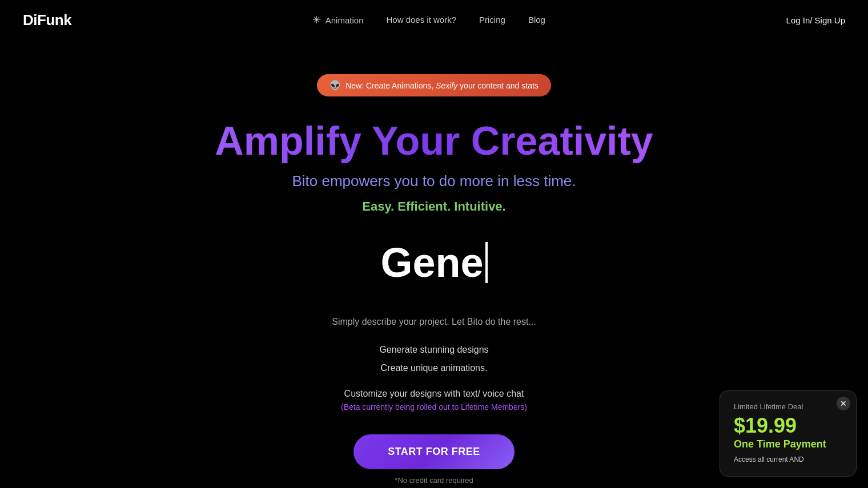  I want to click on cta-note: *No credit card required, so click(434, 481).